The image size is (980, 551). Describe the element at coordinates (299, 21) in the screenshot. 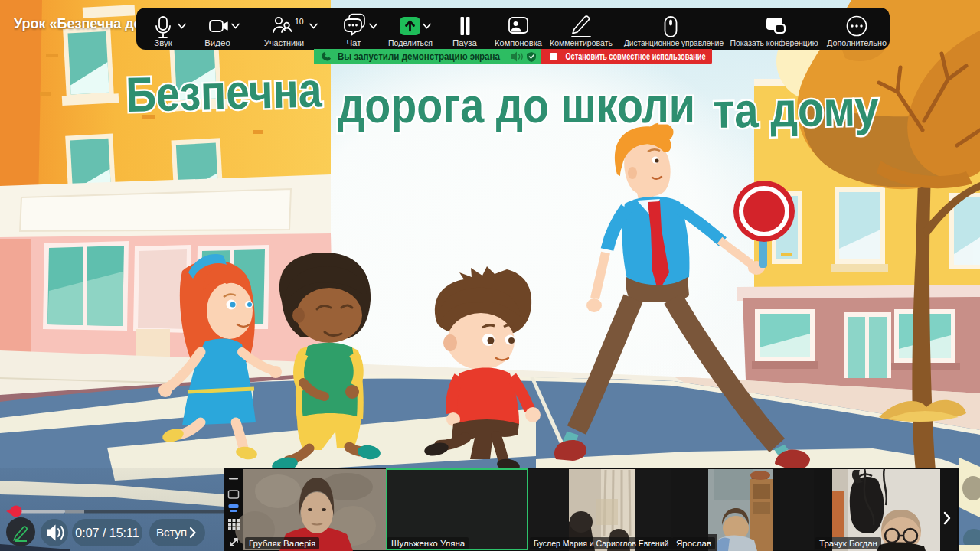

I see `svg-text: 10` at that location.